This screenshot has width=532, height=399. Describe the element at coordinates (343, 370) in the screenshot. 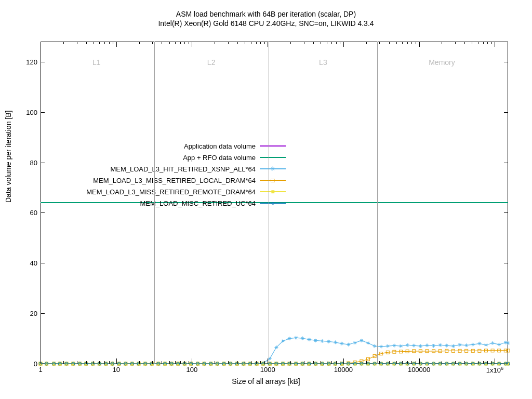

I see `x-tick-label: 10000` at that location.